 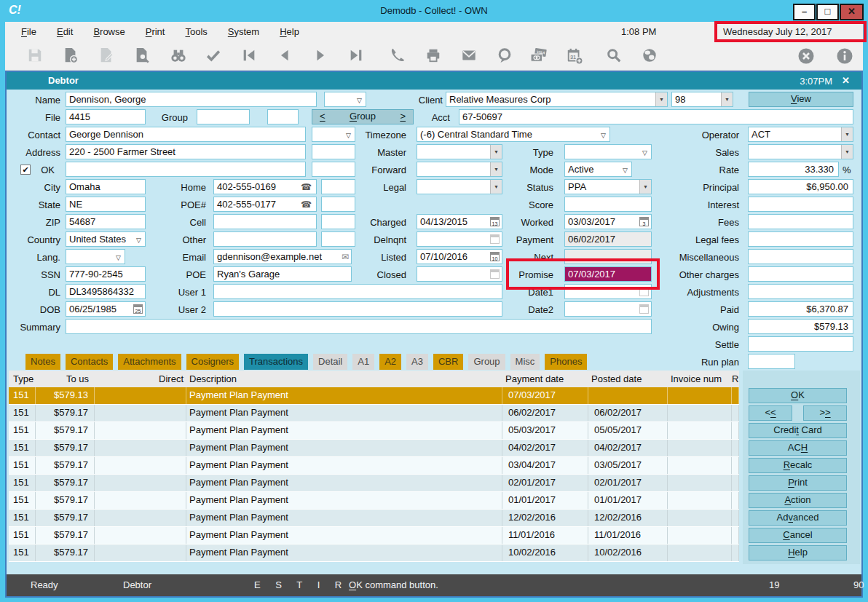 What do you see at coordinates (772, 361) in the screenshot?
I see `run-plan-field` at bounding box center [772, 361].